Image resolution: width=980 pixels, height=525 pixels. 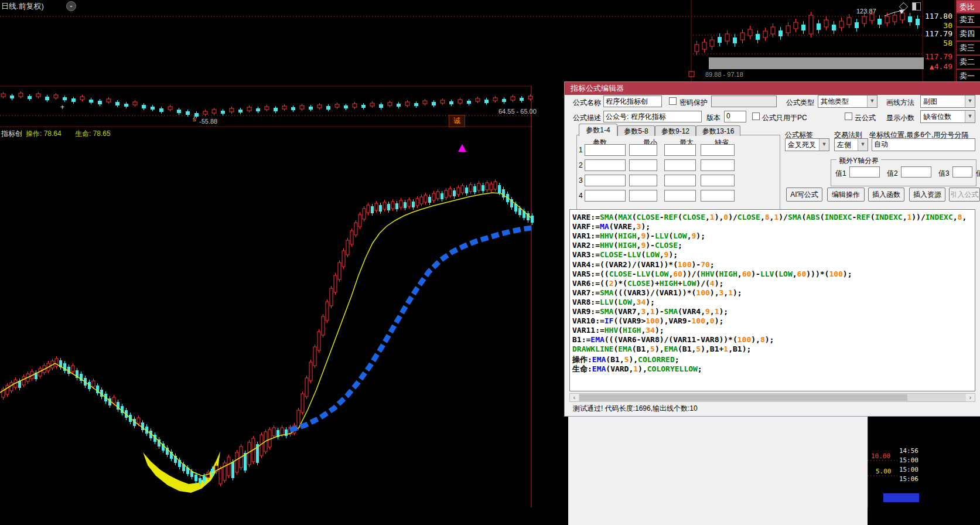 I want to click on tab-param-1: 参数1-4, so click(x=598, y=130).